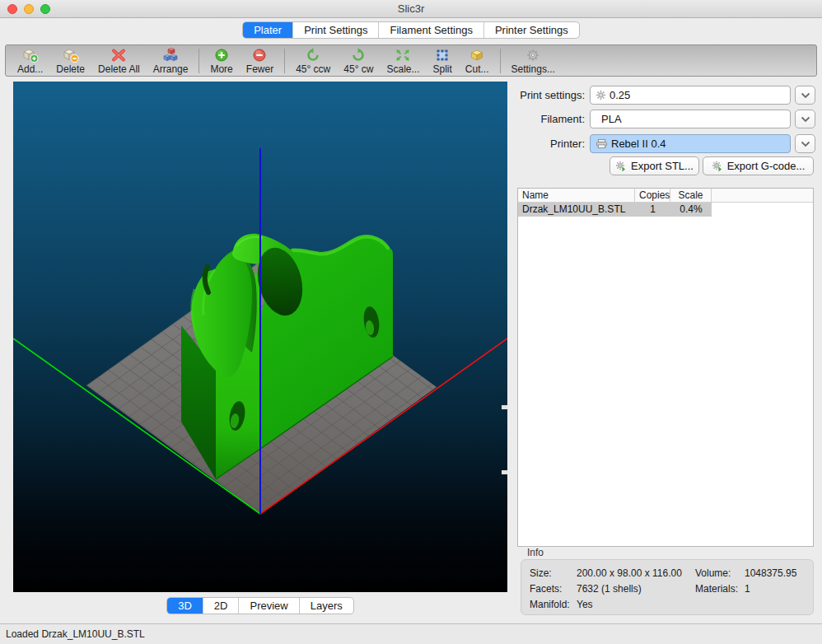 The width and height of the screenshot is (822, 644). Describe the element at coordinates (690, 96) in the screenshot. I see `print-settings-combobox: 0.25` at that location.